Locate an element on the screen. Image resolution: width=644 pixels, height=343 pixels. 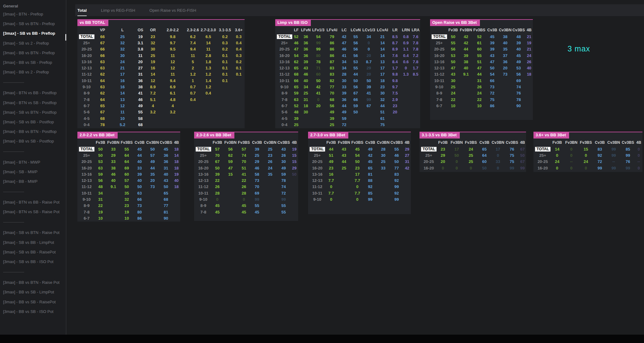
stat-cell: 67 is located at coordinates (368, 106).